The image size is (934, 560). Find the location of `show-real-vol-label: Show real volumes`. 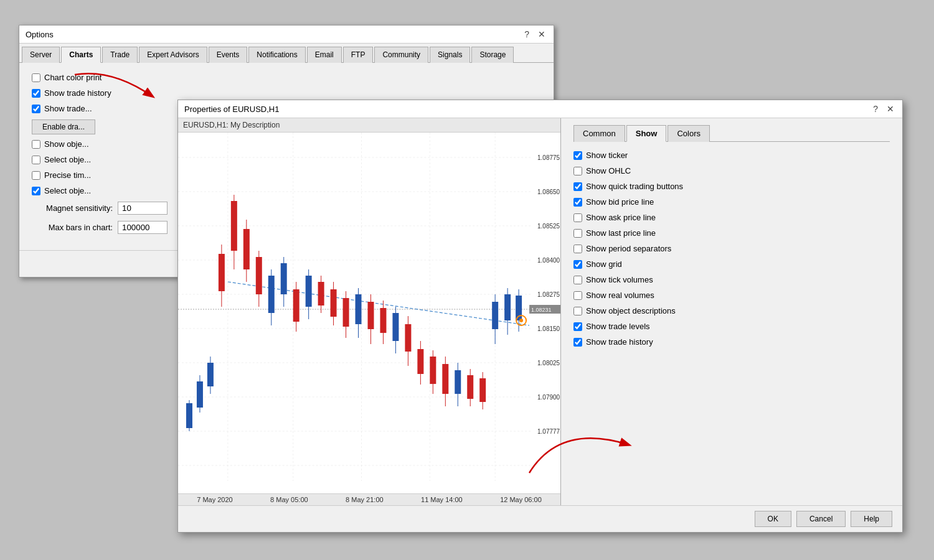

show-real-vol-label: Show real volumes is located at coordinates (620, 295).